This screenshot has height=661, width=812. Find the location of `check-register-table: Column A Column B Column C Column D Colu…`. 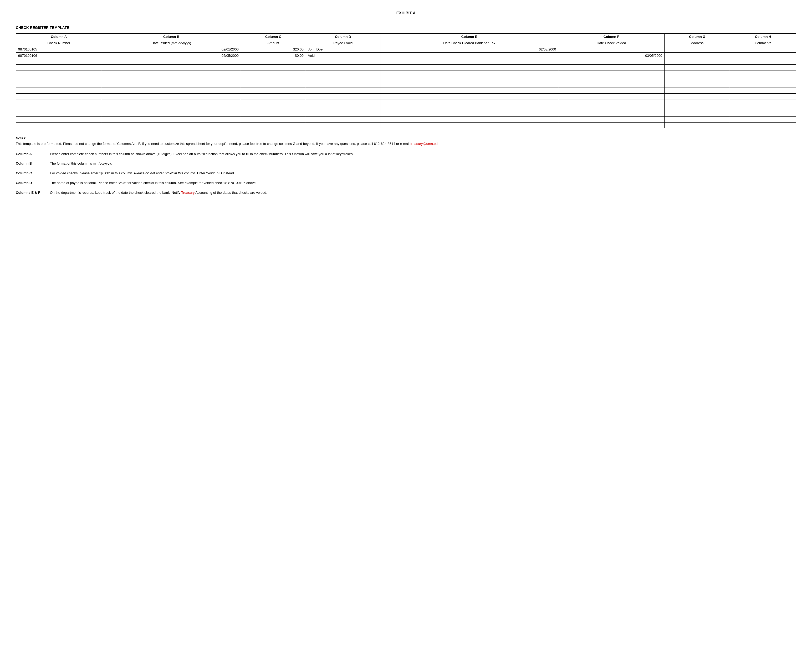

check-register-table: Column A Column B Column C Column D Colu… is located at coordinates (406, 81).